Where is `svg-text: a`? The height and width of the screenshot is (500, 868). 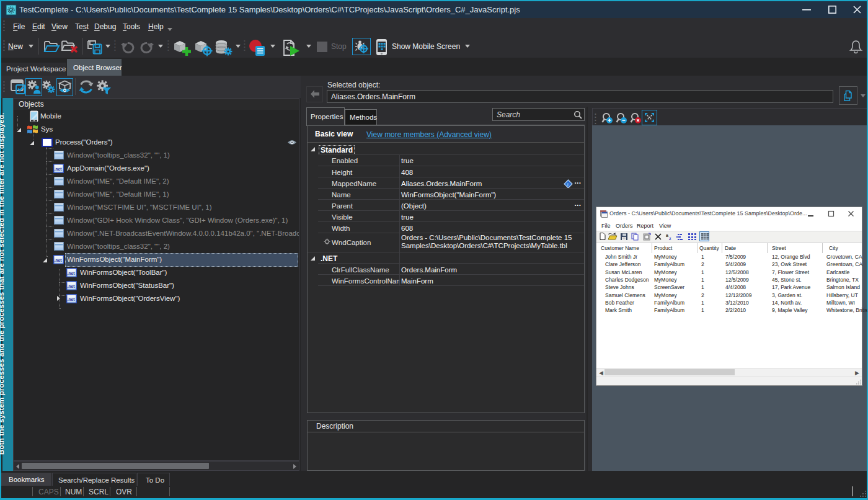
svg-text: a is located at coordinates (667, 236).